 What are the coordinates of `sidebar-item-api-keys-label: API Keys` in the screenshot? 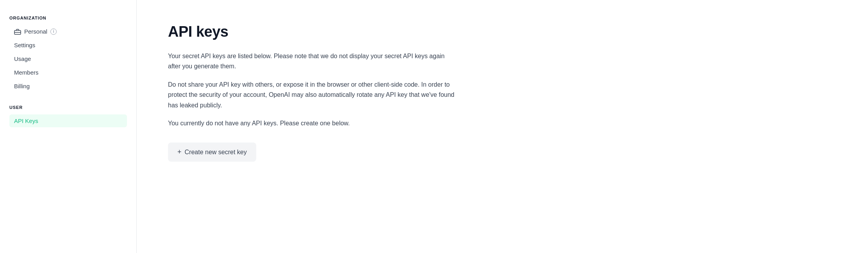 It's located at (26, 121).